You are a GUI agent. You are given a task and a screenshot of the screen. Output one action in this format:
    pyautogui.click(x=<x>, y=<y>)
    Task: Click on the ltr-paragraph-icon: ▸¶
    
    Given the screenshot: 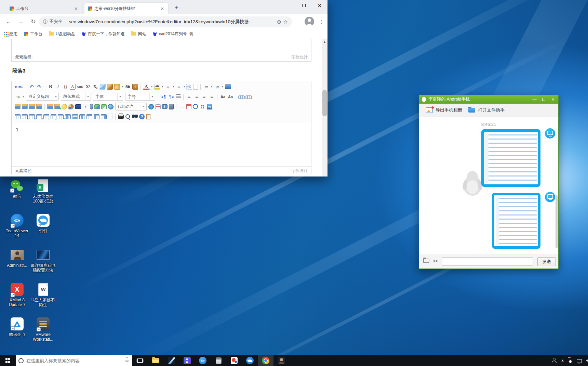 What is the action you would take?
    pyautogui.click(x=164, y=96)
    